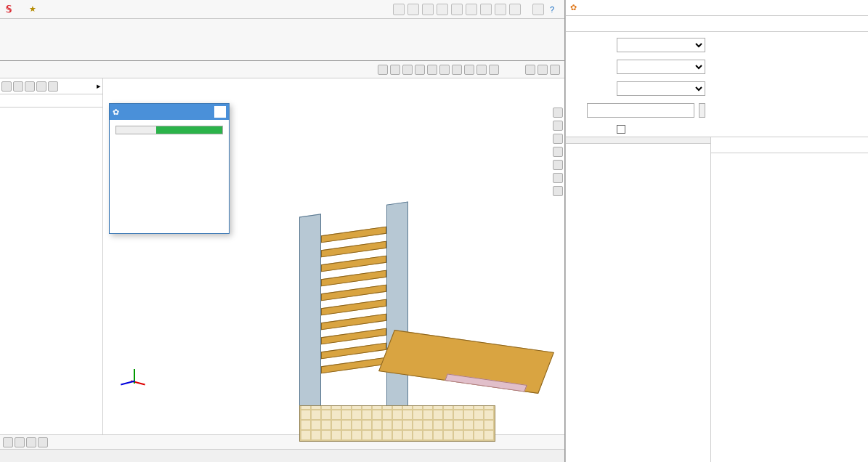  Describe the element at coordinates (479, 9) in the screenshot. I see `quick-access-toolbar: ?` at that location.